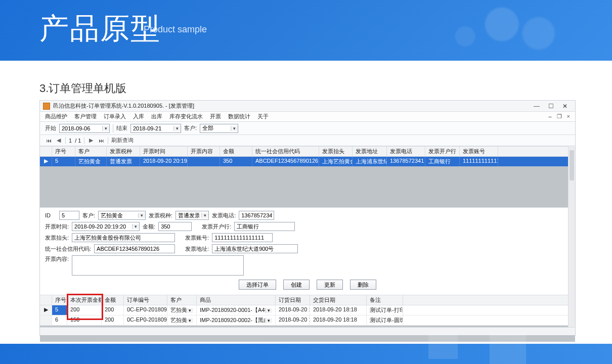 The width and height of the screenshot is (612, 364). I want to click on end-date-picker: ▾, so click(156, 128).